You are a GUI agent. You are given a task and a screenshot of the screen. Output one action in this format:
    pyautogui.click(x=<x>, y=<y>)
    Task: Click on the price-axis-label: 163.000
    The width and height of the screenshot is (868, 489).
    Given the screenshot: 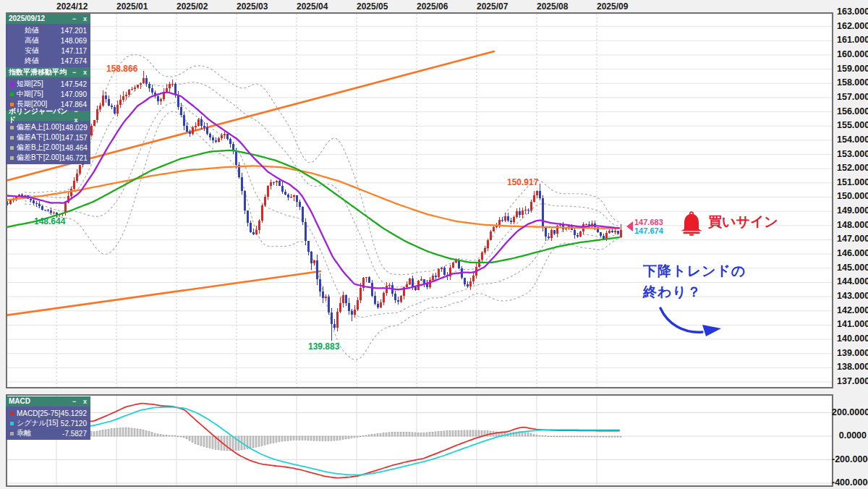 What is the action you would take?
    pyautogui.click(x=852, y=12)
    